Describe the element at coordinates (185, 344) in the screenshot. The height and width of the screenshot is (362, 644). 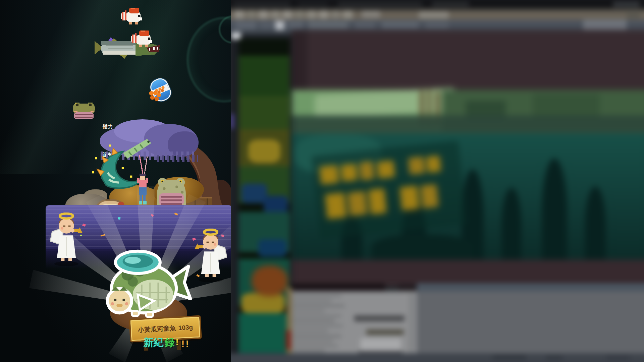
I see `record-segment: !!` at that location.